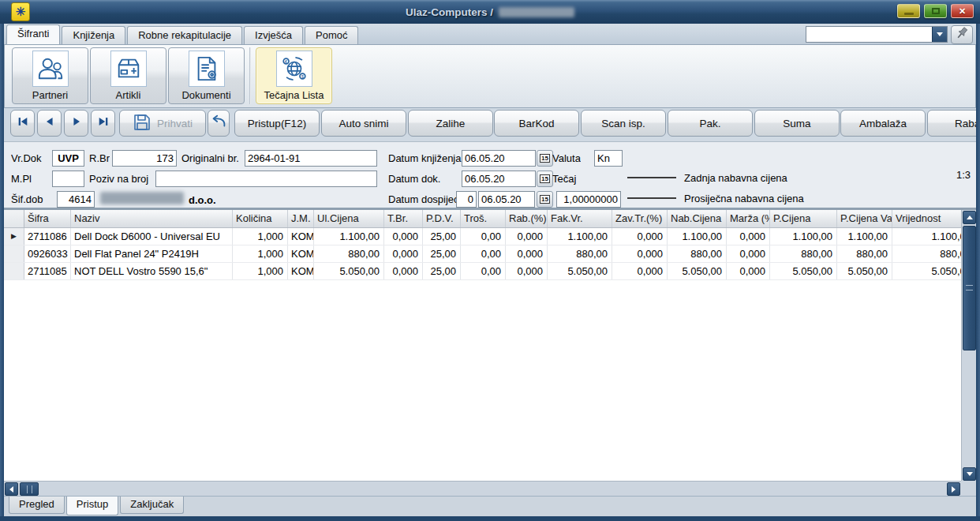 Image resolution: width=980 pixels, height=521 pixels. Describe the element at coordinates (260, 237) in the screenshot. I see `cell-kolicina: 1,000` at that location.